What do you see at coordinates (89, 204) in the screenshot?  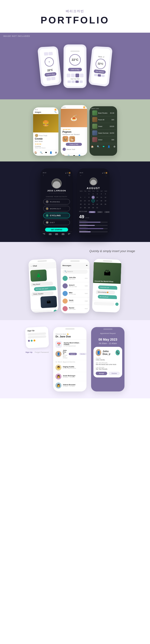 I see `cal-cell-22: 22` at bounding box center [89, 204].